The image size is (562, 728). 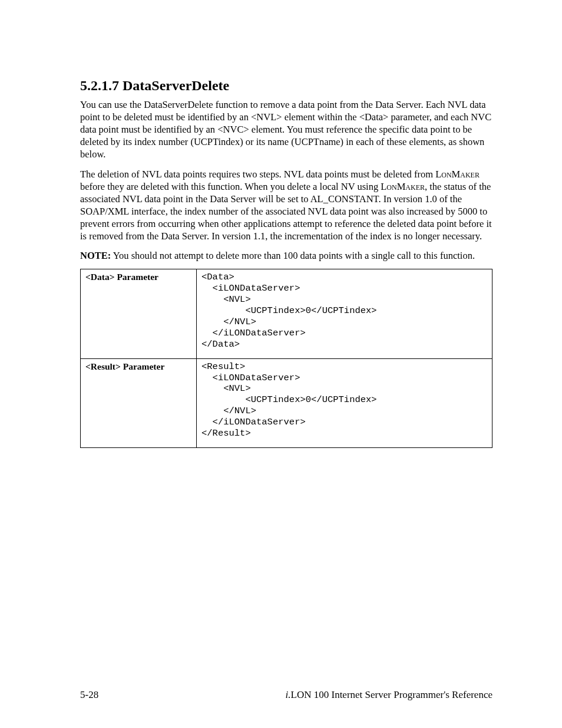 I want to click on table-row: <Data> Parameter <Data> <iLONDataServer>…, so click(x=286, y=314).